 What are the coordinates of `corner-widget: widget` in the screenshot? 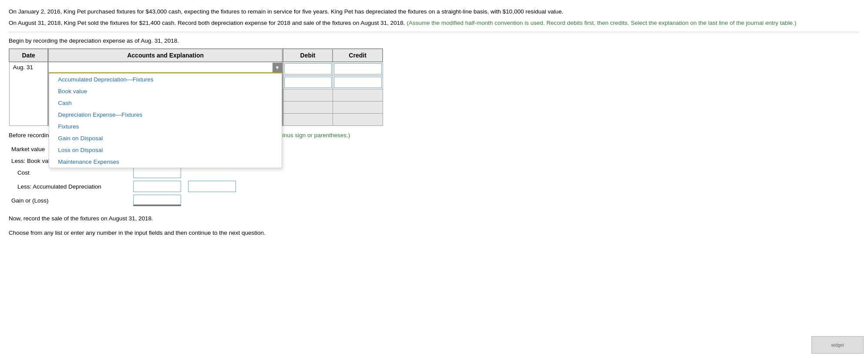 It's located at (838, 345).